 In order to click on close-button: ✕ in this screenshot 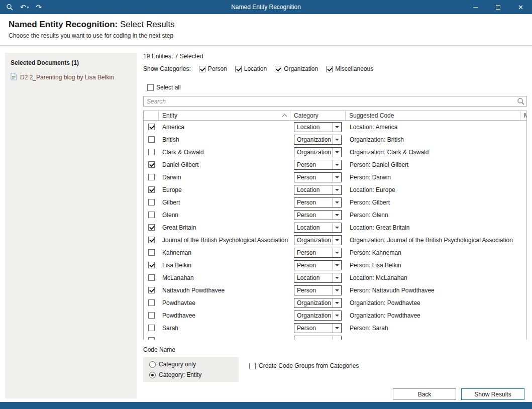, I will do `click(520, 7)`.